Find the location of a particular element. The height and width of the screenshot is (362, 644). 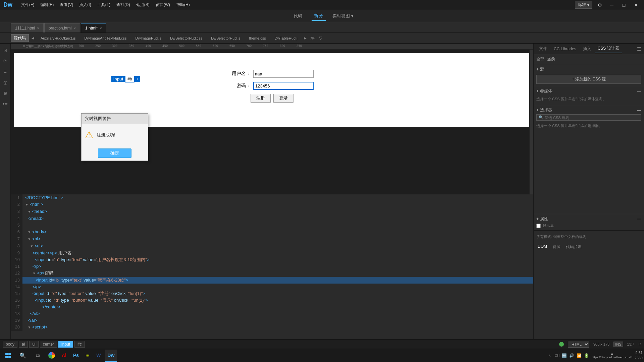

menu-find: 查找(D) is located at coordinates (123, 5).